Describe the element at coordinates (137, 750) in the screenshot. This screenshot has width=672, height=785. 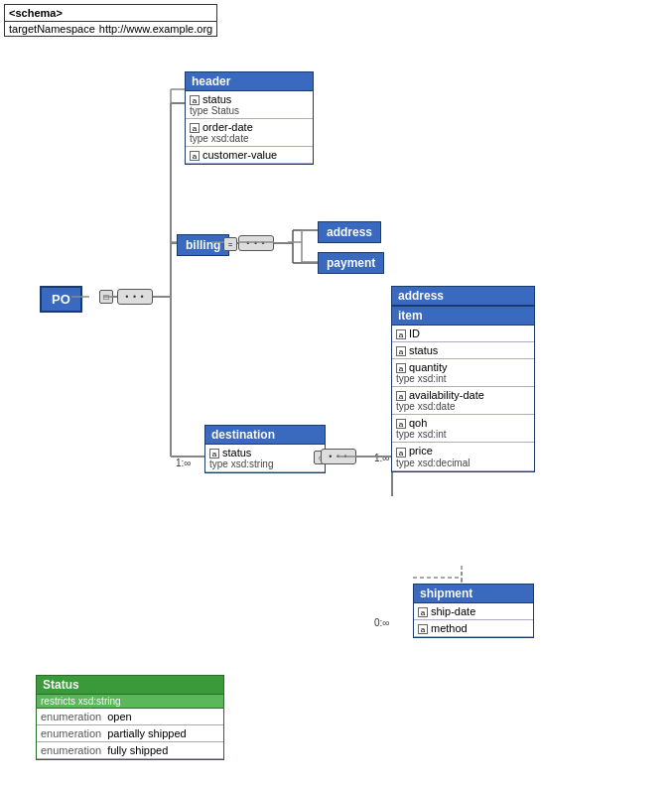
I see `enum-val-2: fully shipped` at that location.